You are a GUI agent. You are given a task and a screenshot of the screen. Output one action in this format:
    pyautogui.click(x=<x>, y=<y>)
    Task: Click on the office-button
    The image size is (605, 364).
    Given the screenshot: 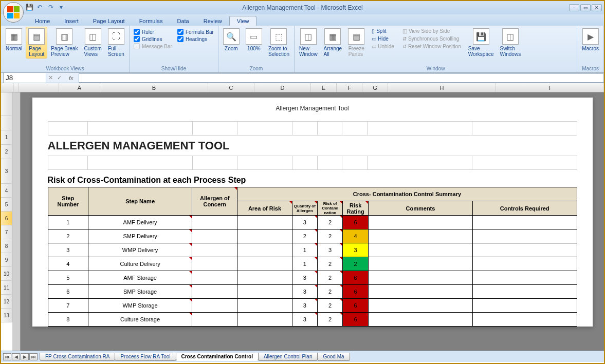 What is the action you would take?
    pyautogui.click(x=13, y=12)
    